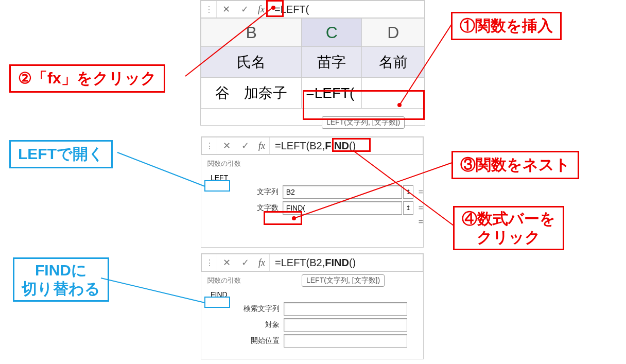 The width and height of the screenshot is (626, 364). I want to click on callout-1: ①関数を挿入, so click(507, 26).